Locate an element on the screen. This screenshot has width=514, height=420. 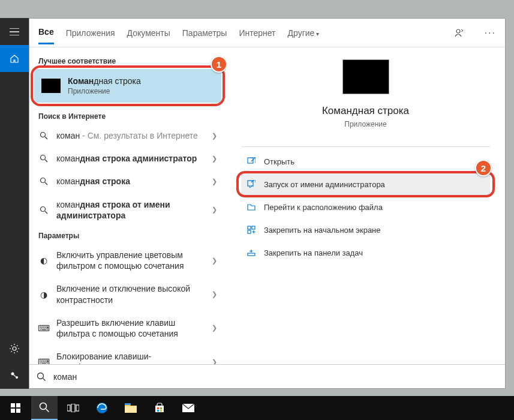
taskbar-explorer-button is located at coordinates (131, 408).